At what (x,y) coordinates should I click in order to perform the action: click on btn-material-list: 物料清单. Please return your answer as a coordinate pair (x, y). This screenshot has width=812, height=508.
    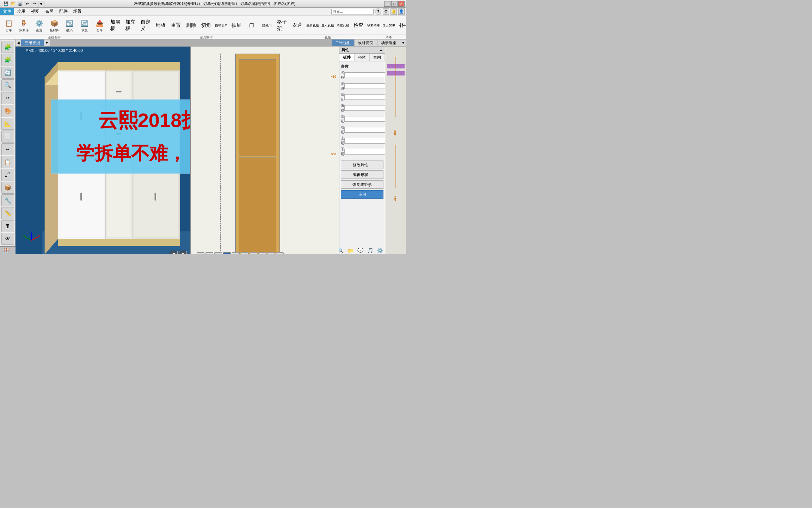
    Looking at the image, I should click on (374, 25).